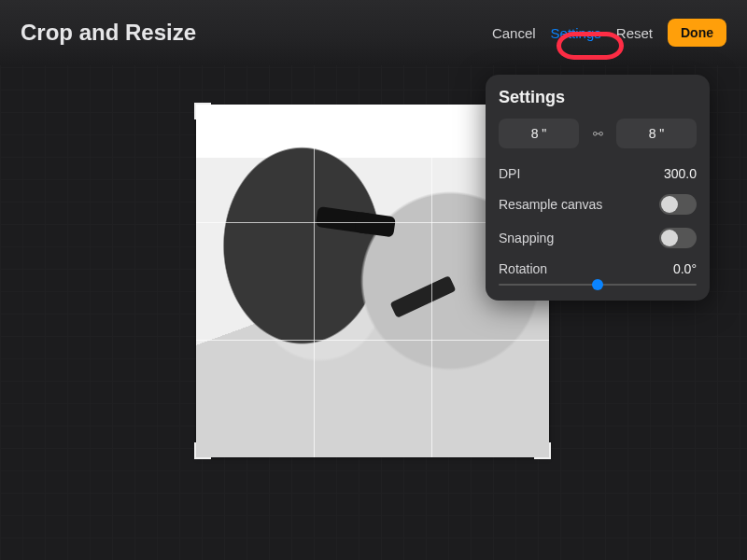 The image size is (747, 560). Describe the element at coordinates (697, 33) in the screenshot. I see `done-button: Done` at that location.